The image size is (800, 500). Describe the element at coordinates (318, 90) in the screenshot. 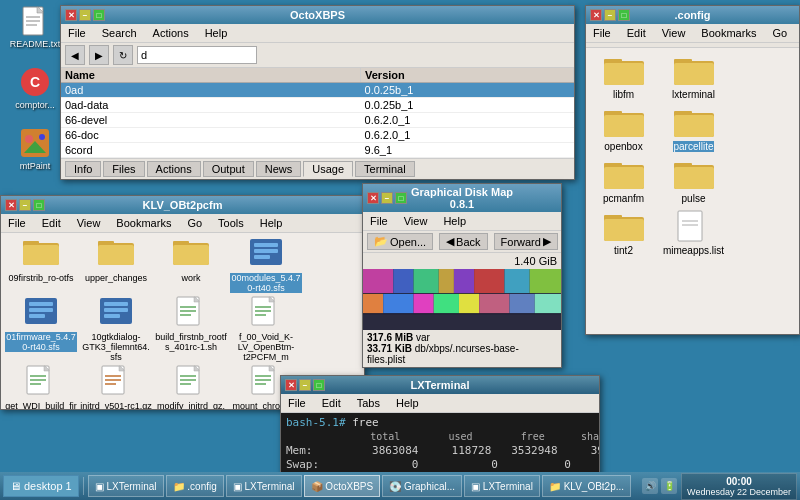

I see `table-row: 0ad0.0.25b_1` at that location.